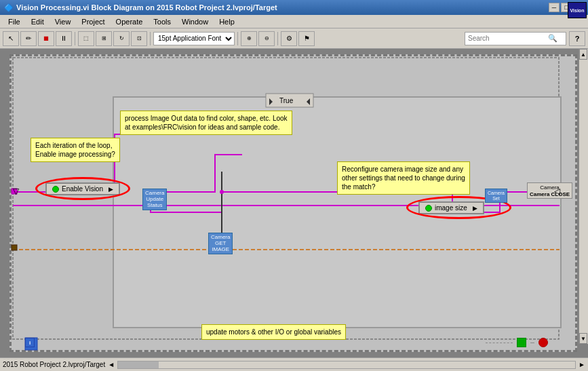 The image size is (588, 371). I want to click on menu-help: Help, so click(227, 22).